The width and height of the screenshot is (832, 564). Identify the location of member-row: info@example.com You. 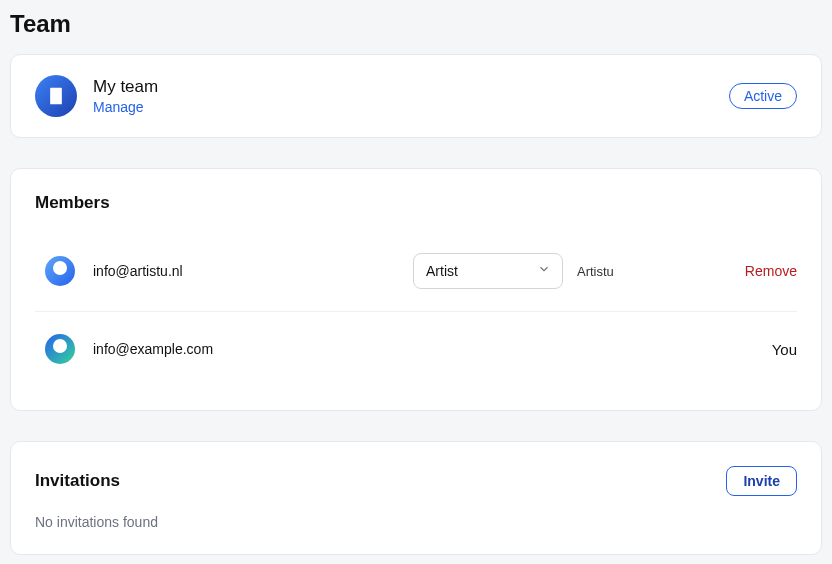
(416, 348).